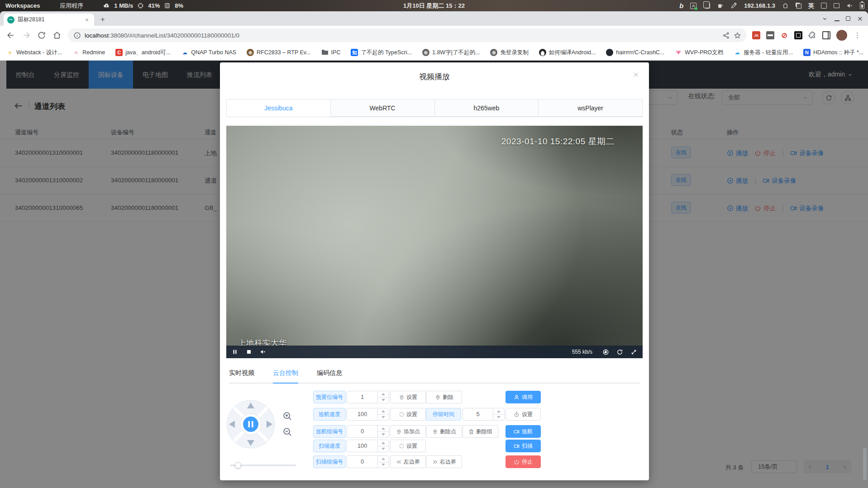  I want to click on bookmark-item: IPC, so click(331, 52).